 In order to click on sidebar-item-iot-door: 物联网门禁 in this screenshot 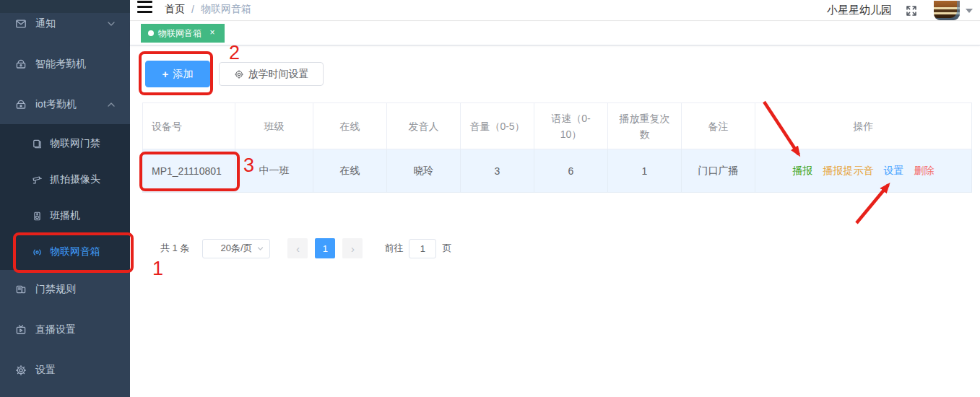, I will do `click(65, 144)`.